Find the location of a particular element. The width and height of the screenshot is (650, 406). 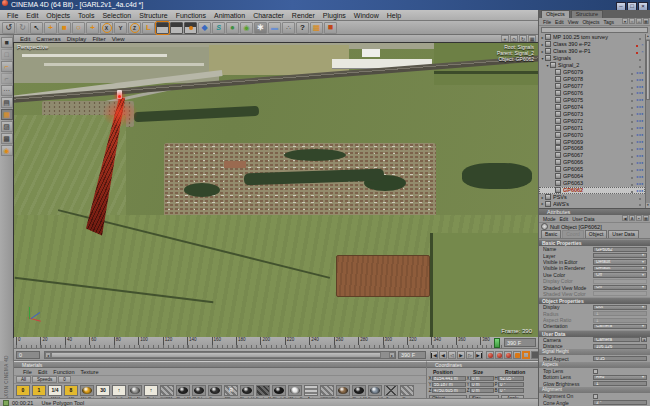

object-name: GP6063 is located at coordinates (597, 183).